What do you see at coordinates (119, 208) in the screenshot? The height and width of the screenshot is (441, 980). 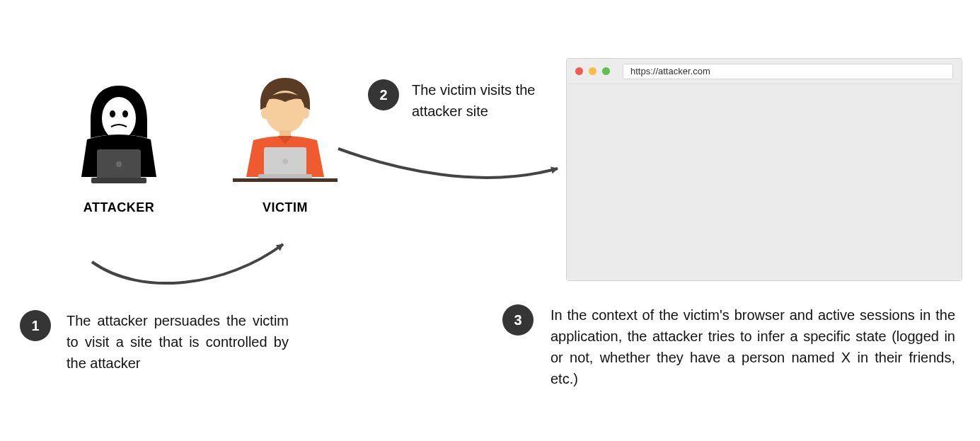 I see `attacker-label: ATTACKER` at bounding box center [119, 208].